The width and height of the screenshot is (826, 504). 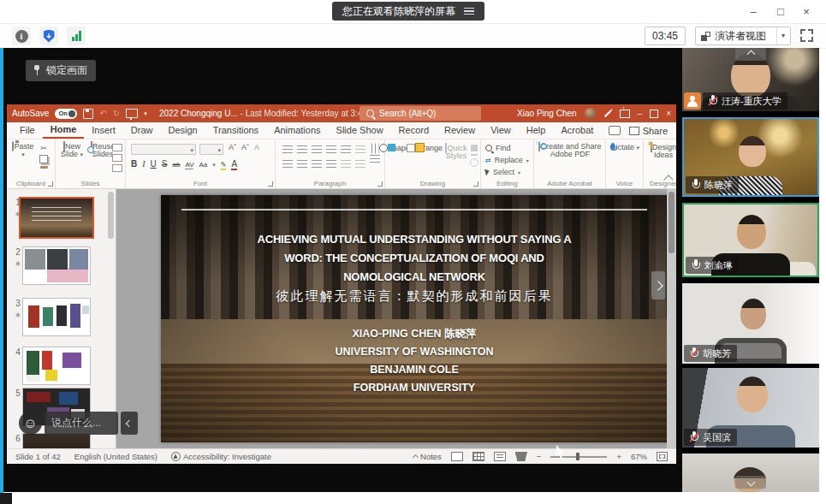 I want to click on next-slide-button, so click(x=658, y=286).